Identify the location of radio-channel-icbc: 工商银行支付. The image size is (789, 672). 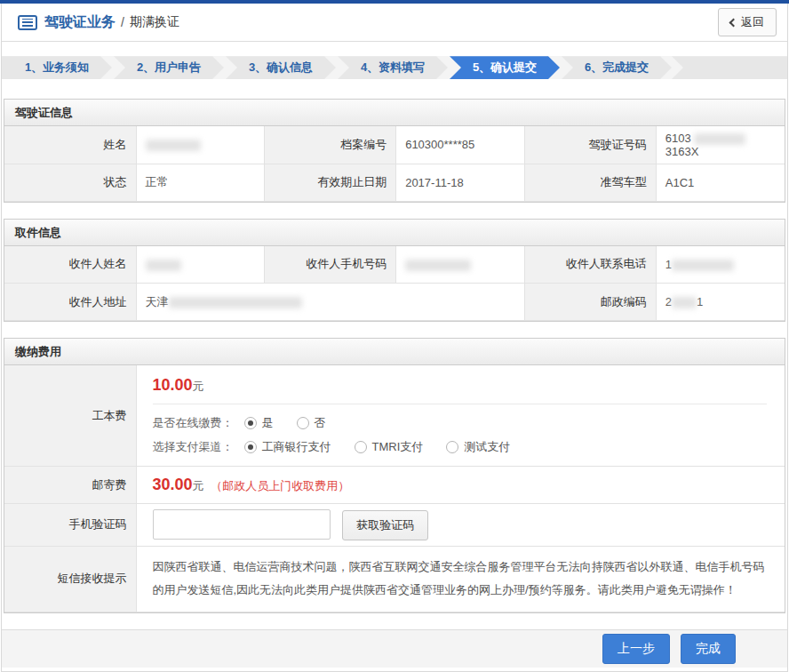
(288, 447).